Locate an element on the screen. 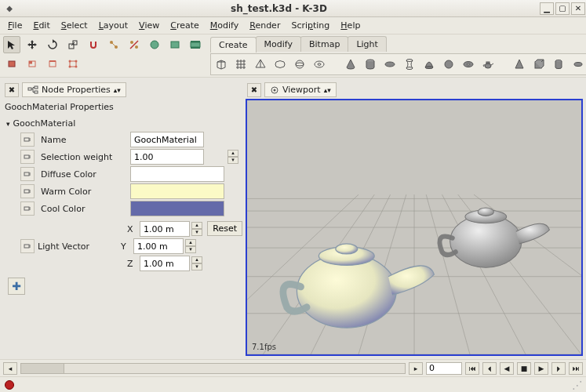 The image size is (586, 392). shape-teapot is located at coordinates (488, 64).